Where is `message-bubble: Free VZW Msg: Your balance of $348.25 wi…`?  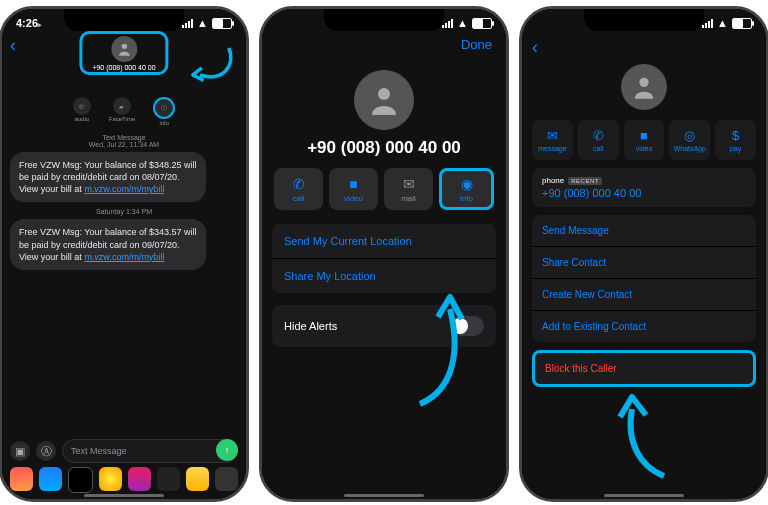 message-bubble: Free VZW Msg: Your balance of $348.25 wi… is located at coordinates (108, 177).